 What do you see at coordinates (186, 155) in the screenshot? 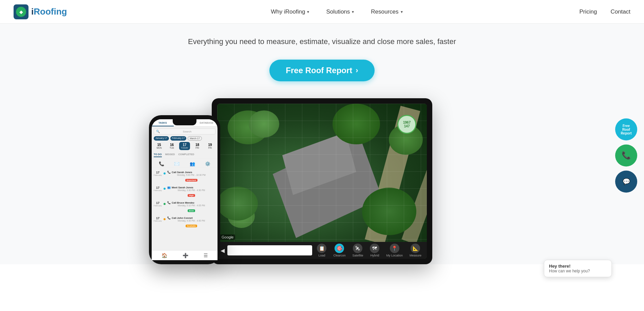
I see `todo-tab-completed: COMPLETED` at bounding box center [186, 155].